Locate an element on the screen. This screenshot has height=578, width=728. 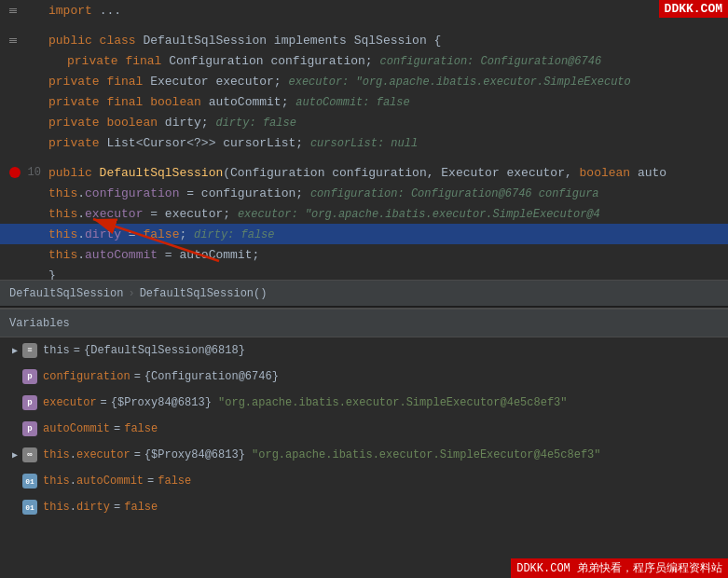
code-text: private final Executor executor; executo… is located at coordinates (388, 82).